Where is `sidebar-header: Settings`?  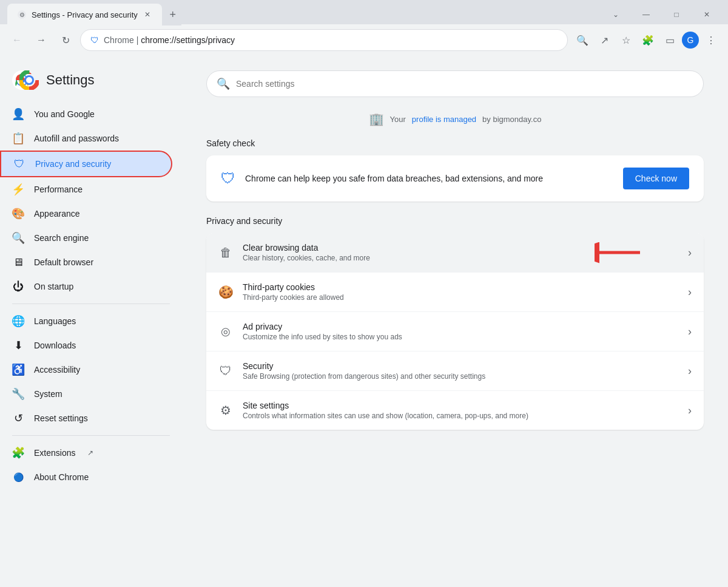
sidebar-header: Settings is located at coordinates (91, 84).